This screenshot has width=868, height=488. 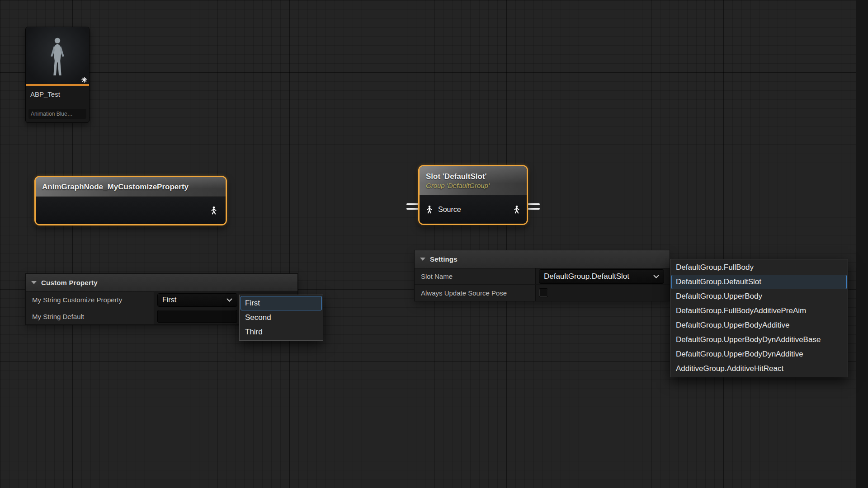 What do you see at coordinates (429, 210) in the screenshot?
I see `source-pose-input-pin-icon` at bounding box center [429, 210].